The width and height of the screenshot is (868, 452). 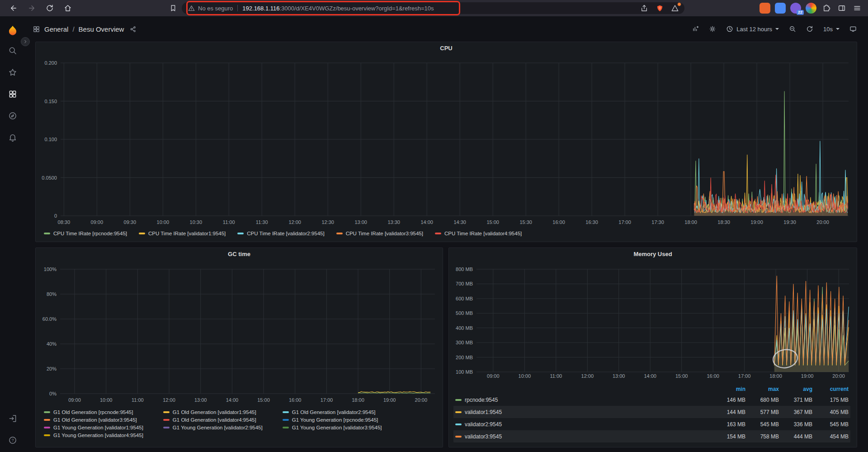 I want to click on legend-item: CPU Time IRate [validator2:9545], so click(x=281, y=233).